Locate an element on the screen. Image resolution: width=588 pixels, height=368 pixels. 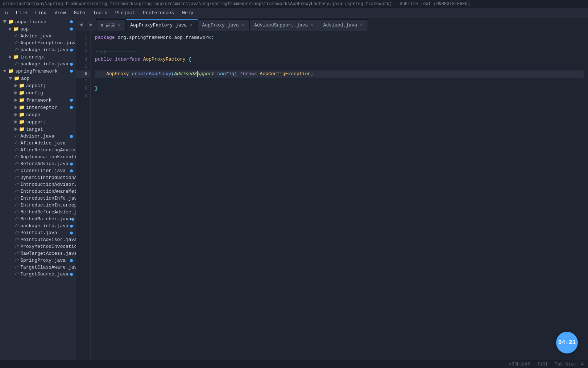
sidebar-item-aspectexception: /* AspectException.java is located at coordinates (38, 43).